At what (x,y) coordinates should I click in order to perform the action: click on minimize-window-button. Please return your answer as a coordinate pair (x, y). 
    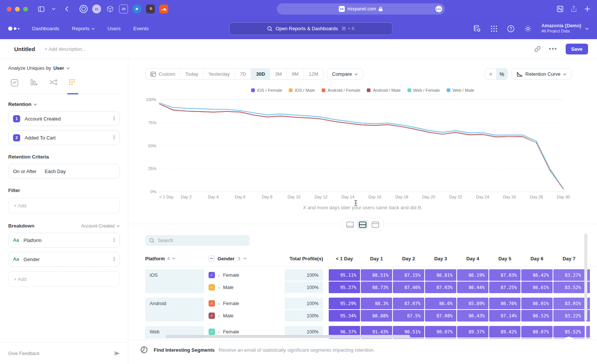
    Looking at the image, I should click on (17, 9).